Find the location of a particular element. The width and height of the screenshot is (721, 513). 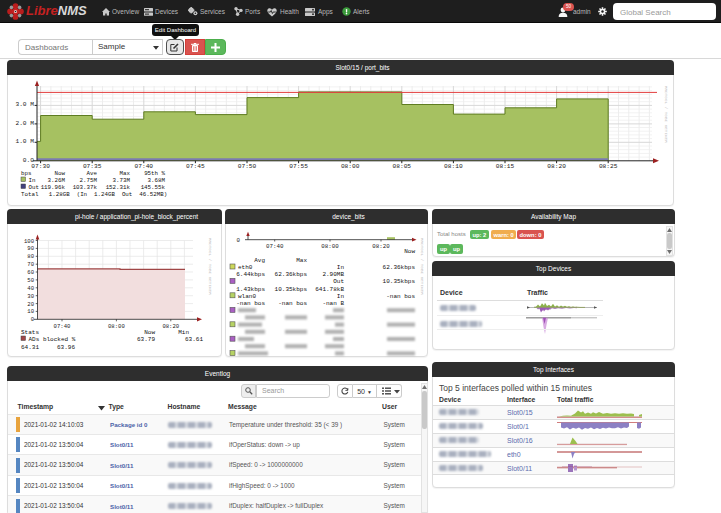

svg-text: Ave is located at coordinates (92, 174).